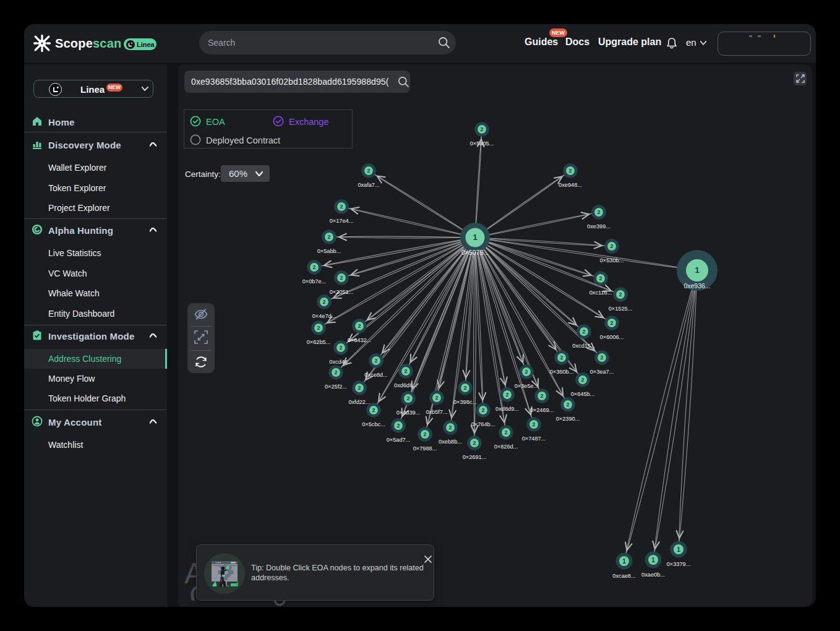  What do you see at coordinates (314, 281) in the screenshot?
I see `svg-text: 0×0b7e...` at bounding box center [314, 281].